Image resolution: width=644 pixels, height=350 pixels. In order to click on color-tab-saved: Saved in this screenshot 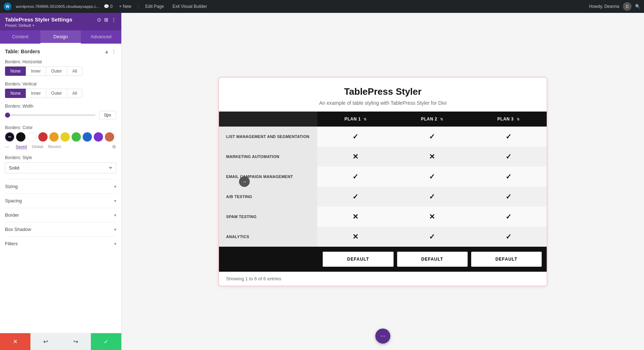, I will do `click(21, 147)`.